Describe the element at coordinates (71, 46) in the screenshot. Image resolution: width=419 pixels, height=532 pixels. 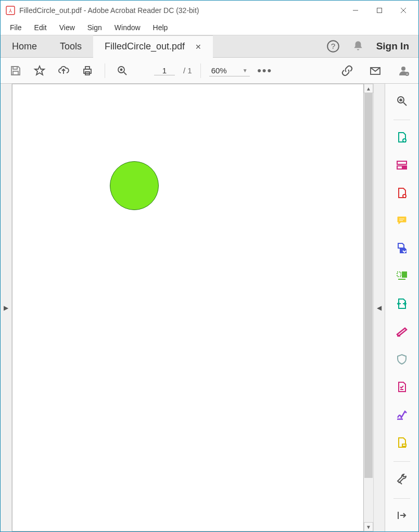
I see `tab-tools: Tools` at that location.